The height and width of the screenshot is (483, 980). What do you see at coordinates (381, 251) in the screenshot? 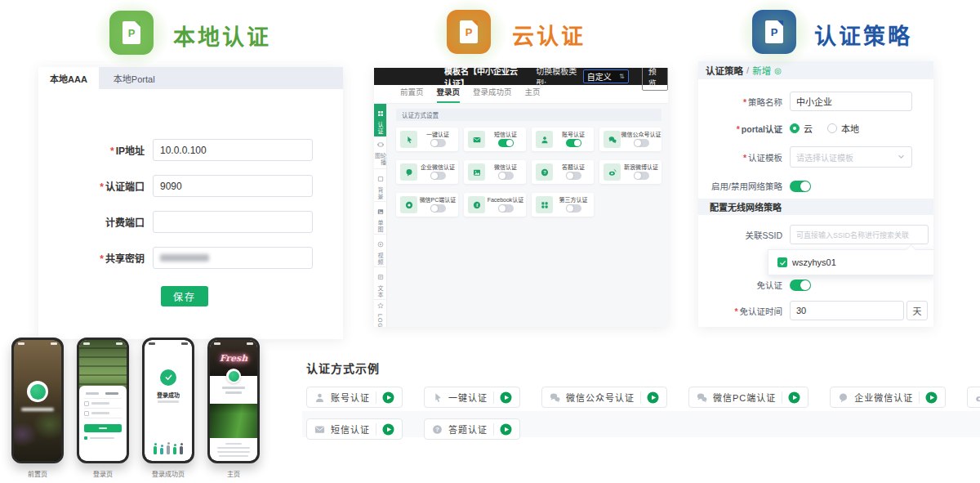
I see `sidebar-item-视频: 视频` at bounding box center [381, 251].